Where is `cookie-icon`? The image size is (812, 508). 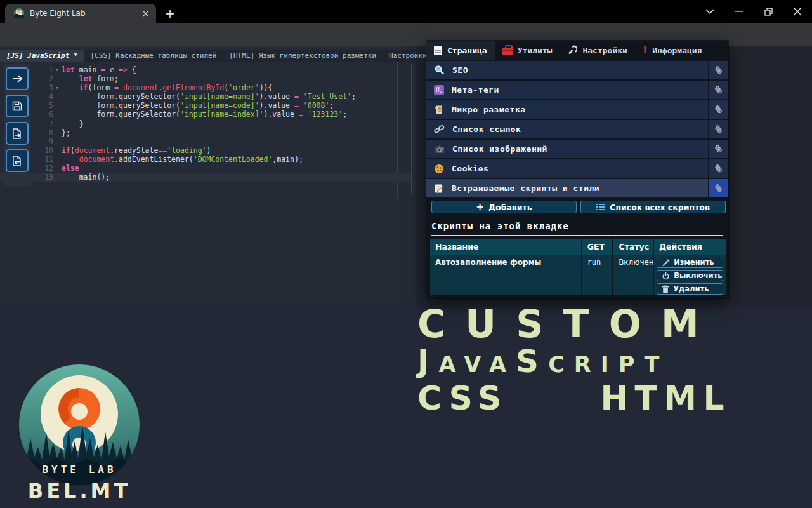
cookie-icon is located at coordinates (439, 169).